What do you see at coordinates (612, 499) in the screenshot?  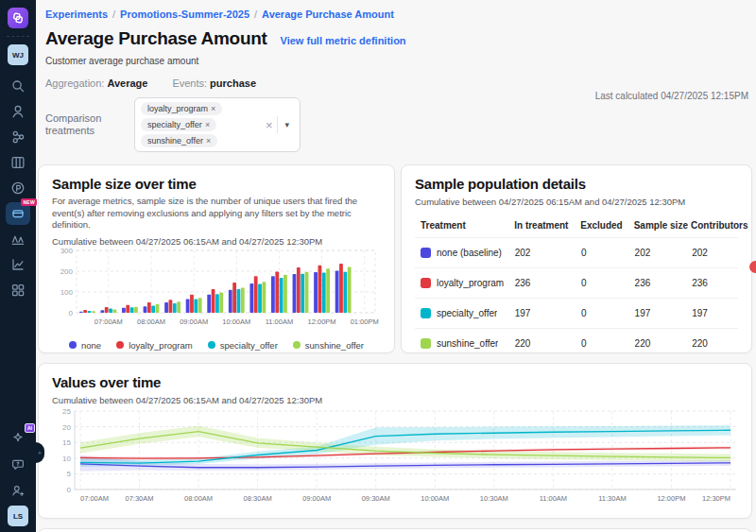 I see `svg-text: 11:30AM` at bounding box center [612, 499].